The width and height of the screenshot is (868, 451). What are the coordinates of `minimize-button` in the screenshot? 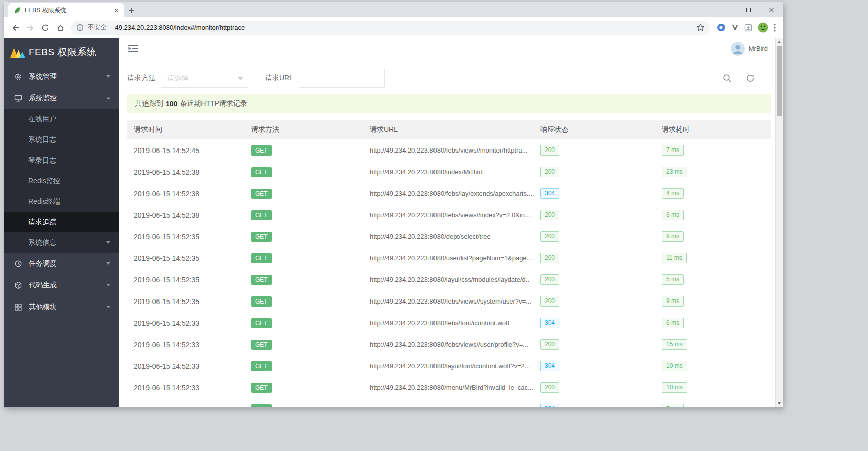 It's located at (725, 10).